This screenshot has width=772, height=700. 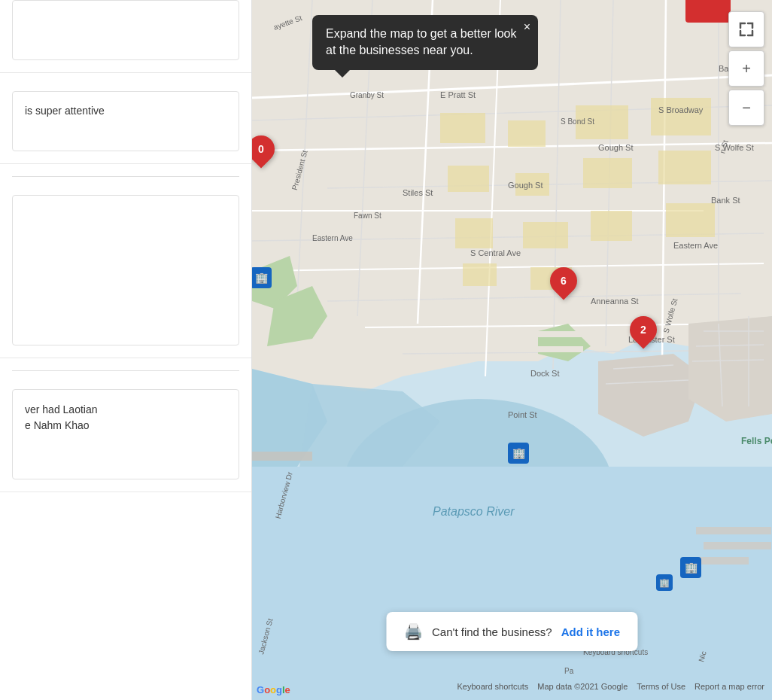 What do you see at coordinates (746, 69) in the screenshot?
I see `zoom-in-icon: +` at bounding box center [746, 69].